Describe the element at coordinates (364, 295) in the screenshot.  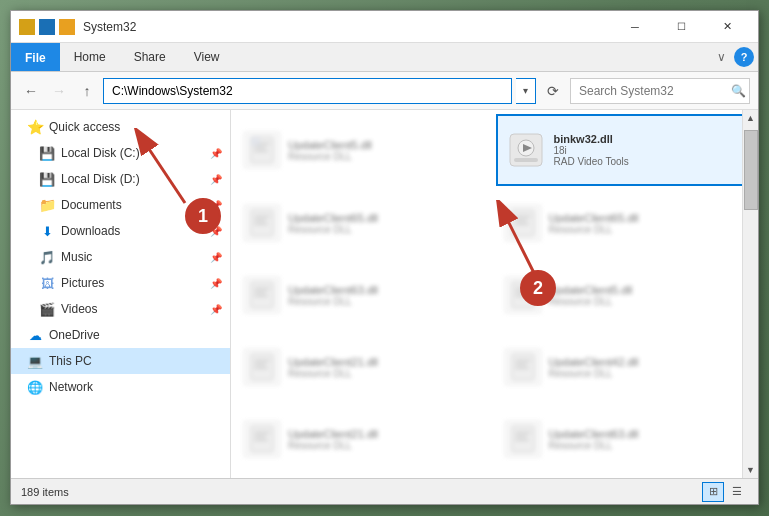
I see `file-item-updateclient63a: UpdateClient63.dll Resource DLL` at that location.